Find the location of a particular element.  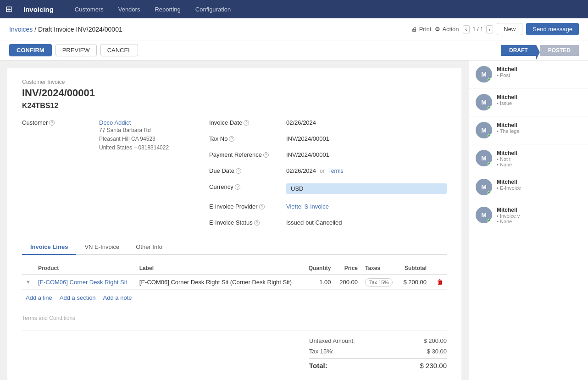

row-quantity: 1.00 is located at coordinates (319, 282).